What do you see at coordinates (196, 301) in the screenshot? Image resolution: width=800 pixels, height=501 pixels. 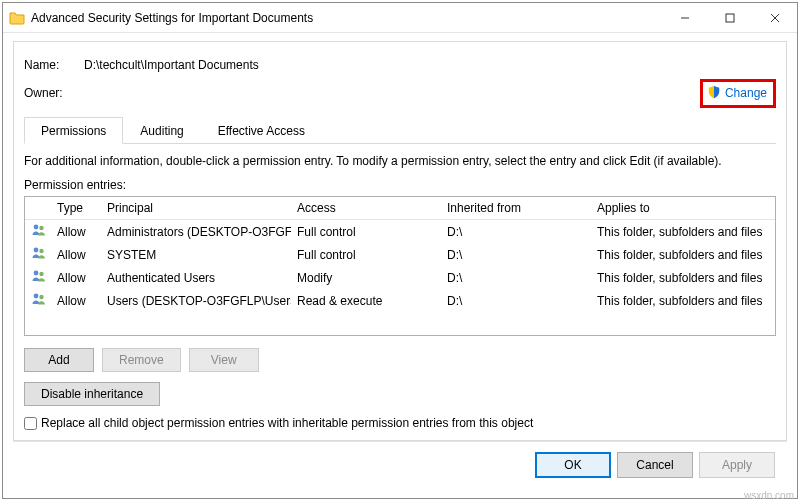 I see `cell-principal: Users (DESKTOP-O3FGFLP\Users)` at bounding box center [196, 301].